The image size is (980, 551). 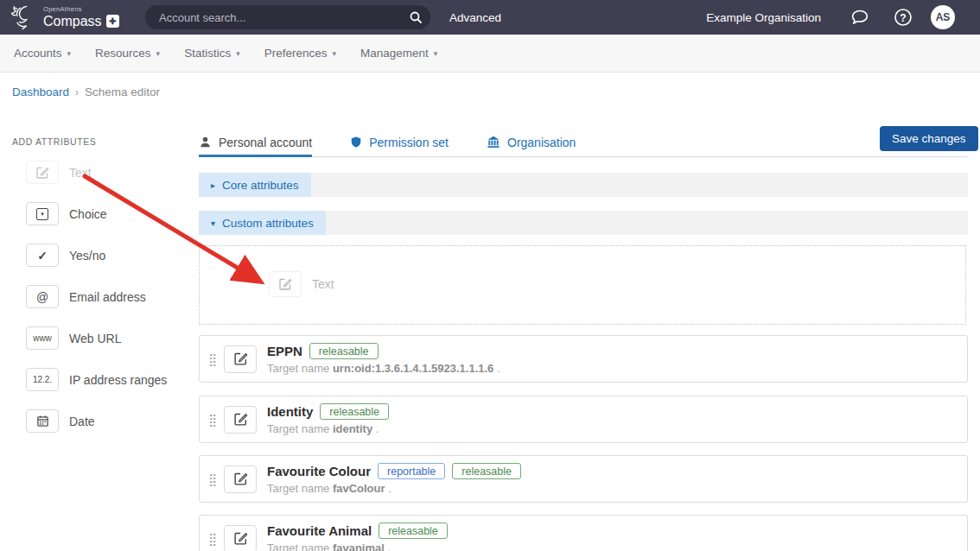 What do you see at coordinates (42, 421) in the screenshot?
I see `calendar-icon` at bounding box center [42, 421].